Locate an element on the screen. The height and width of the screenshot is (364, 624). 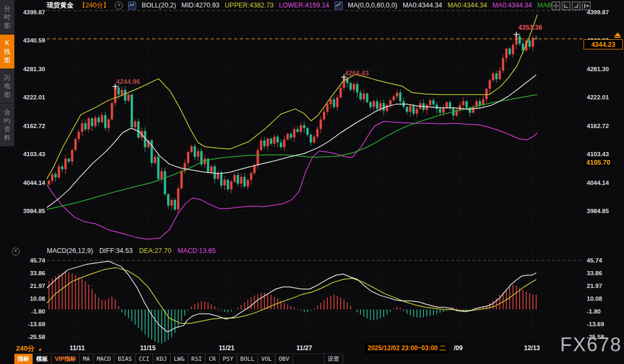
price-axis-label-right: 4103.43 is located at coordinates (598, 154).